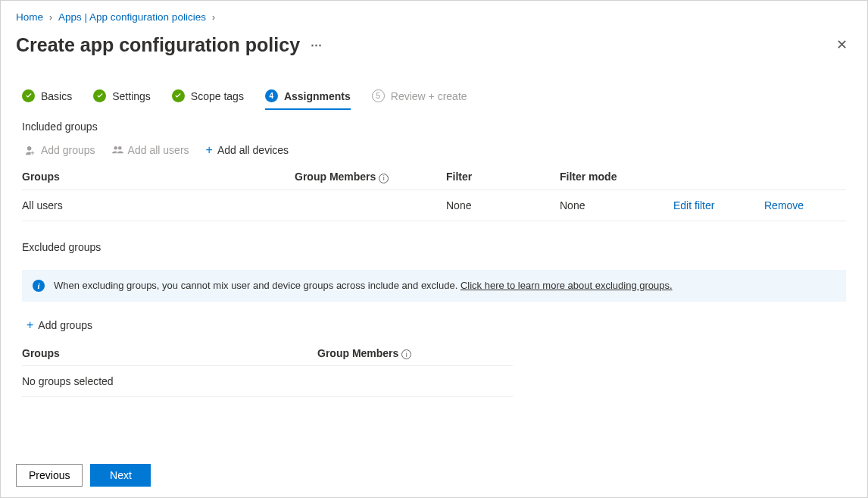  I want to click on info-learn-more-link: Click here to learn more about excluding…, so click(567, 285).